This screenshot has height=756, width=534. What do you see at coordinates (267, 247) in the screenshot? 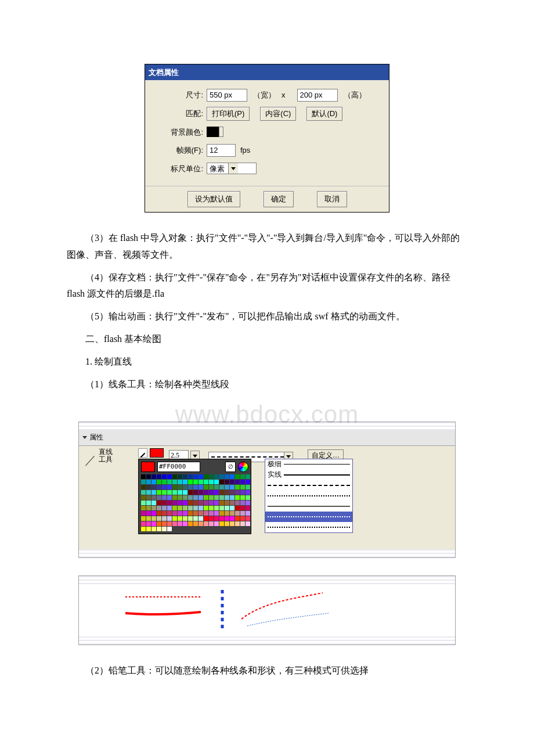
I see `para-3: （3）在 flash 中导入对象：执行"文件"-"导入"-"导入到舞台/导入到库…` at bounding box center [267, 247].